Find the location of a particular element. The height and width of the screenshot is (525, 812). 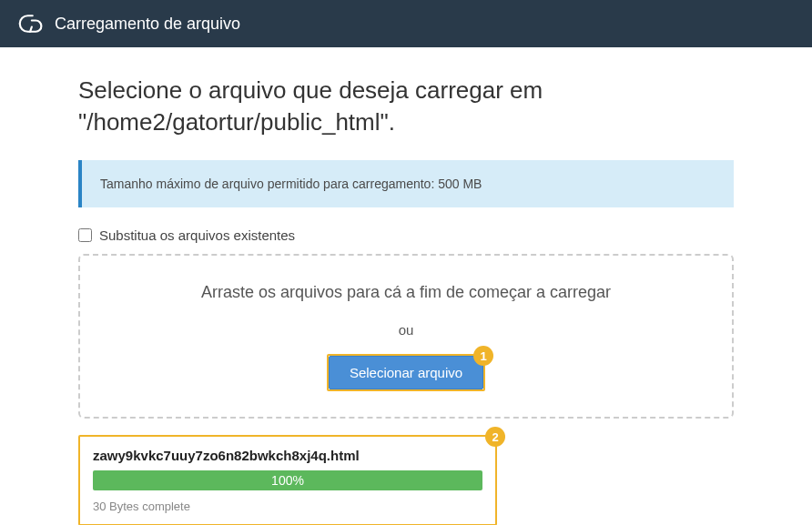

cpanel-logo-icon is located at coordinates (31, 24).